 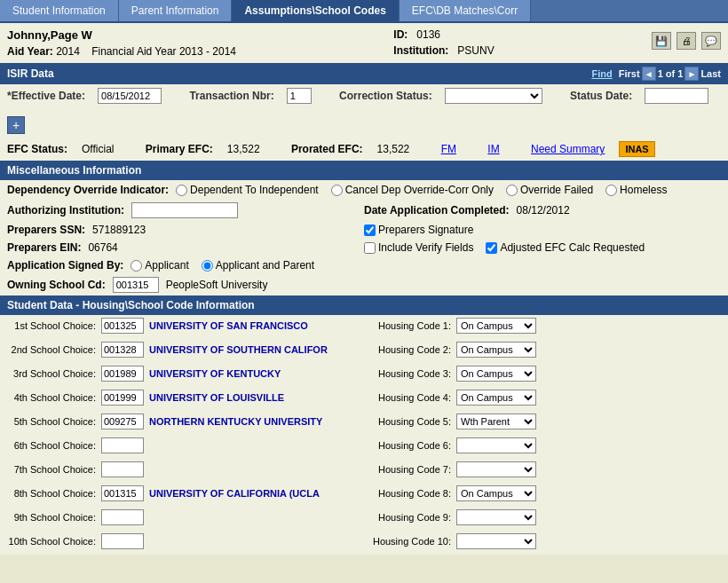 What do you see at coordinates (496, 517) in the screenshot?
I see `housing-9-select: On CampusWth ParentOff Campus` at bounding box center [496, 517].